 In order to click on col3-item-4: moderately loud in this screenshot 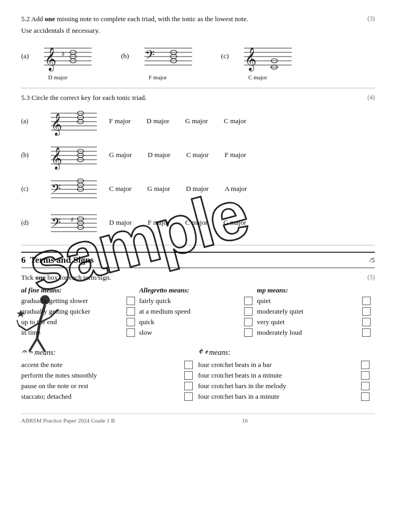, I will do `click(313, 333)`.